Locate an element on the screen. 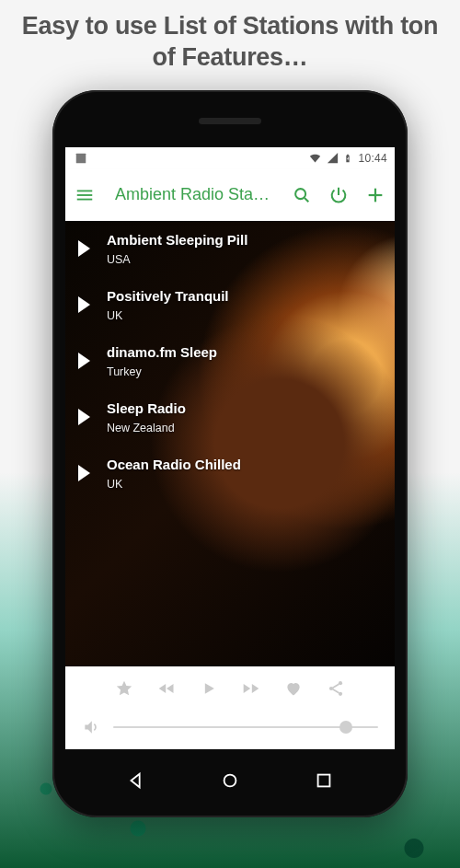 Image resolution: width=460 pixels, height=868 pixels. station-meta: Positively TranquilUK is located at coordinates (245, 306).